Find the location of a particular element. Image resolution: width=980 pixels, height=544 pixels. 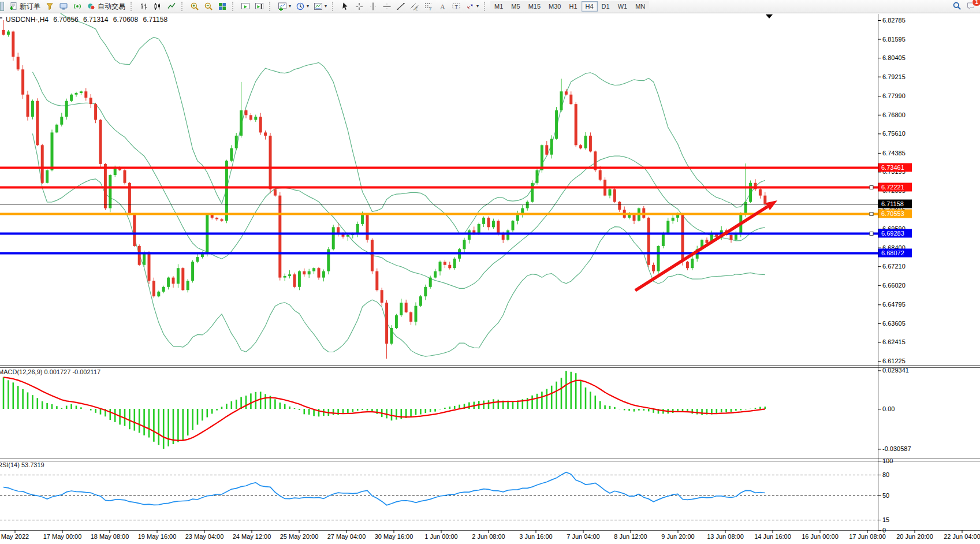

svg-text: F is located at coordinates (431, 9).